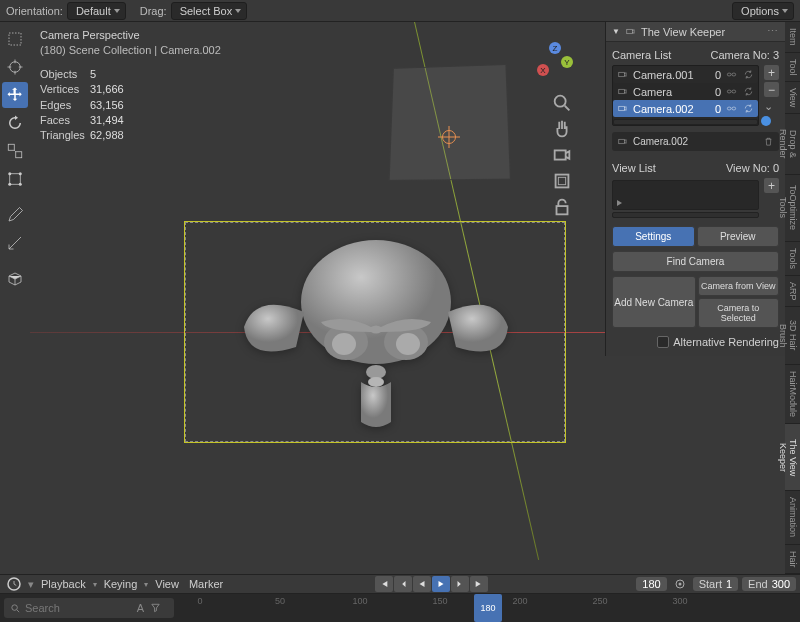 The image size is (800, 622). What do you see at coordinates (642, 55) in the screenshot?
I see `camera-list-label: Camera List` at bounding box center [642, 55].